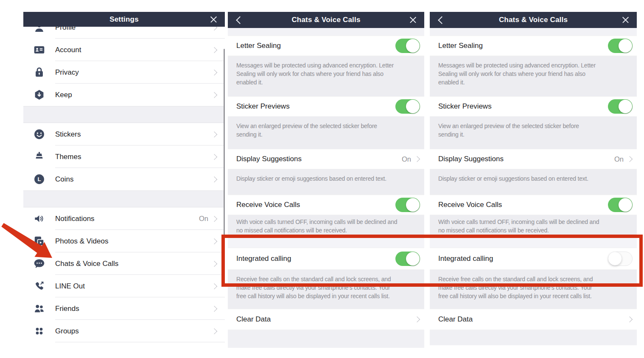 The image size is (644, 358). I want to click on svg-text: L, so click(39, 179).